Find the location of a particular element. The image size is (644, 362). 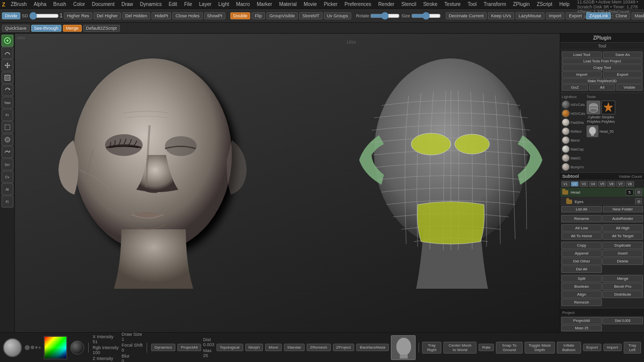

vis-btn-v3: V3 is located at coordinates (584, 184).